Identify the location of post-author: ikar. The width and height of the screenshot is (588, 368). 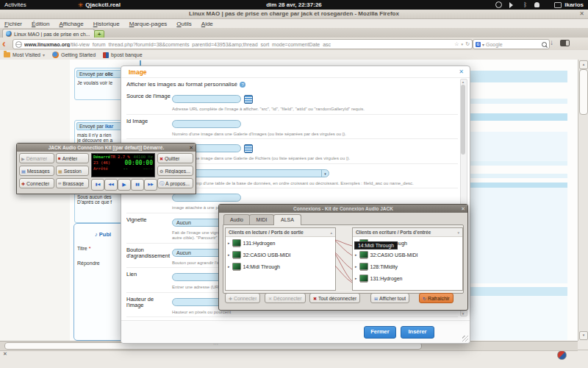
(110, 127).